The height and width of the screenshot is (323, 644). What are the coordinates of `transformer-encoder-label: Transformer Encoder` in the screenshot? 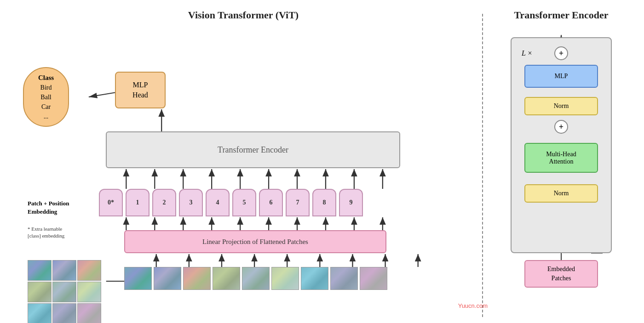 It's located at (253, 150).